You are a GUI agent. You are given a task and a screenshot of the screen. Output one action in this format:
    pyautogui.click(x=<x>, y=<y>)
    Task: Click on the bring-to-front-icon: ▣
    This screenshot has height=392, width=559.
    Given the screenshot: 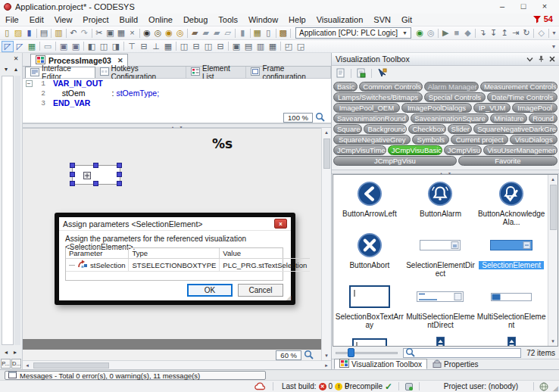 What is the action you would take?
    pyautogui.click(x=236, y=47)
    